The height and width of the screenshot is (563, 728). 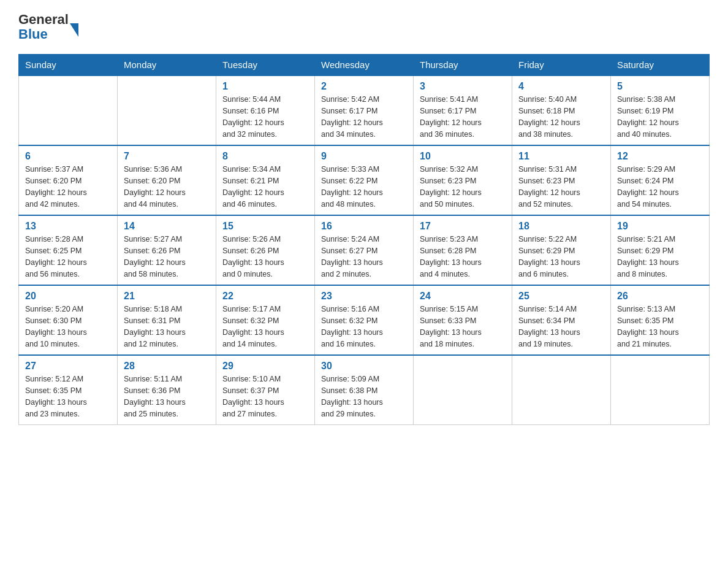 What do you see at coordinates (660, 256) in the screenshot?
I see `day-info: Sunrise: 5:21 AMSunset: 6:29 PMDaylight:…` at bounding box center [660, 256].